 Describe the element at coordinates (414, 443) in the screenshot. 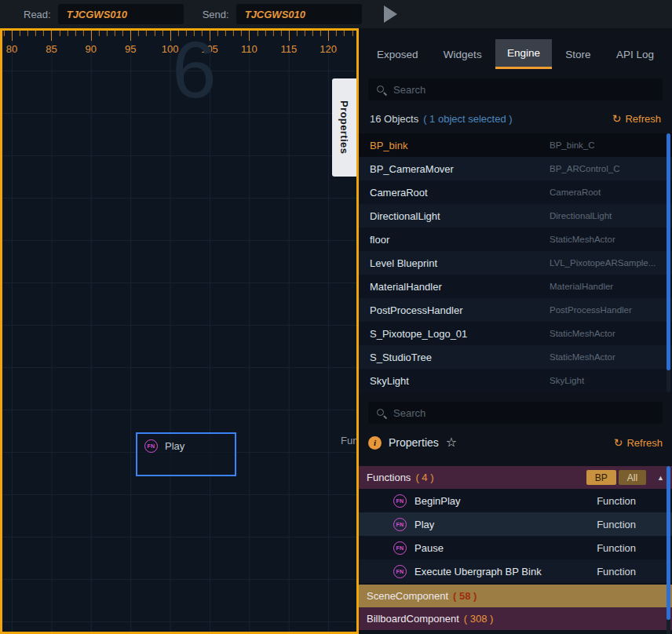

I see `properties-title: Properties` at that location.